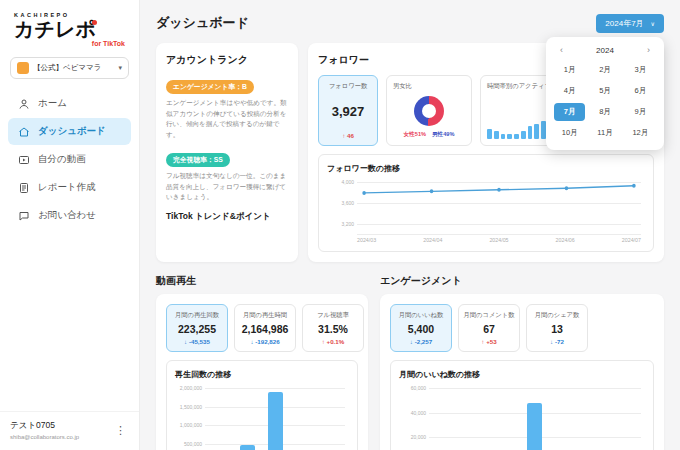 This screenshot has width=680, height=450. What do you see at coordinates (24, 104) in the screenshot?
I see `user-icon` at bounding box center [24, 104].